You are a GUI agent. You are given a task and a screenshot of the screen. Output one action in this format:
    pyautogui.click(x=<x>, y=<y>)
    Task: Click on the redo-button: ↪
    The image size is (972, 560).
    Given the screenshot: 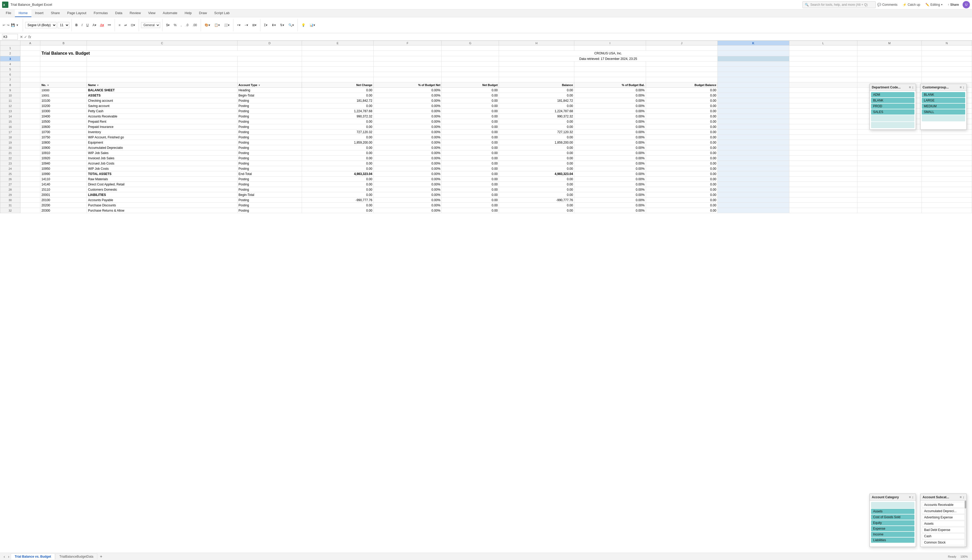 What is the action you would take?
    pyautogui.click(x=8, y=25)
    